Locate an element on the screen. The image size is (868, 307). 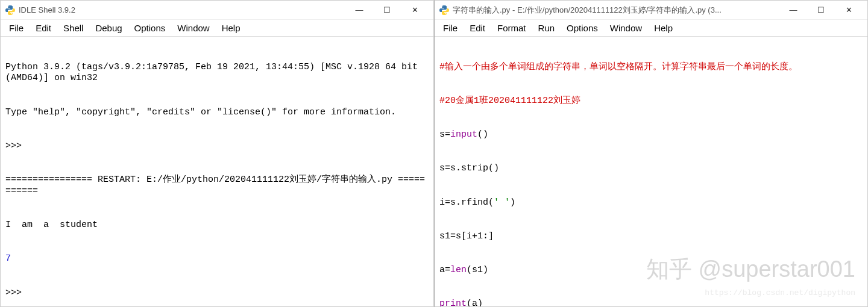
window-title-right: 字符串的输入.py - E:/作业/python/202041111122刘玉婷… is located at coordinates (616, 10).